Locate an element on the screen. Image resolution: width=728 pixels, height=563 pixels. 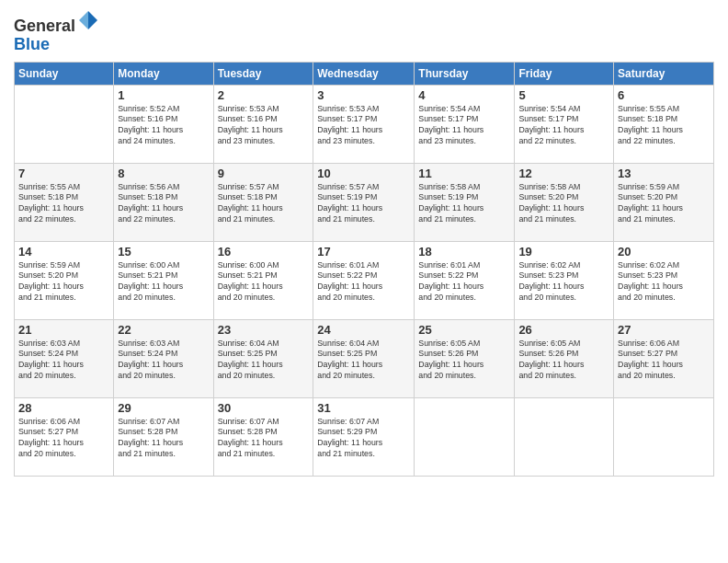
day-info: Sunrise: 5:52 AM Sunset: 5:16 PM Dayligh… is located at coordinates (164, 126).